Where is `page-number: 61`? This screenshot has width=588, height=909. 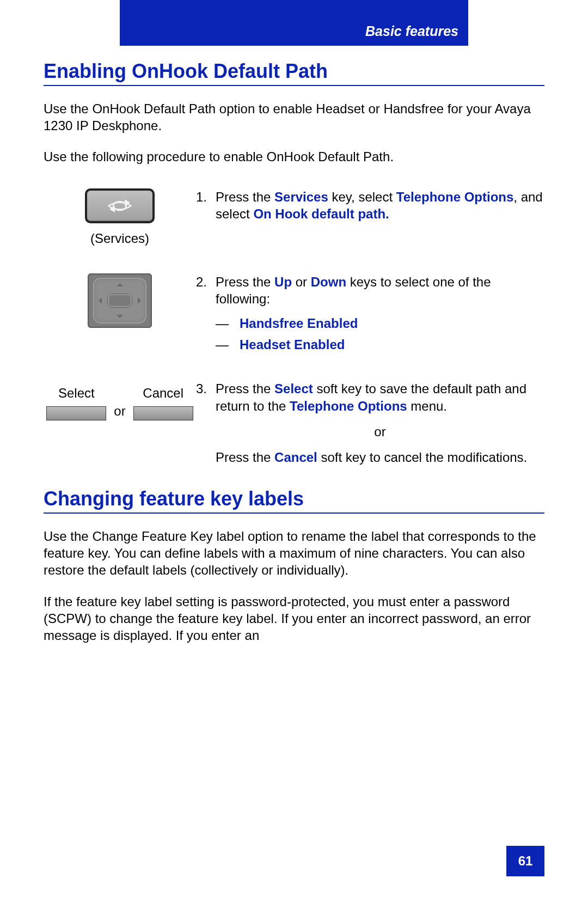
page-number: 61 is located at coordinates (525, 861).